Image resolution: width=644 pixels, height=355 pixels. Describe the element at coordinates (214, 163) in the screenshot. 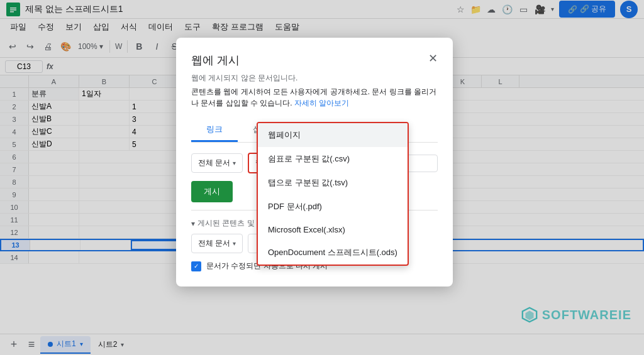

I see `document-dropdown-label: 전체 문서` at that location.